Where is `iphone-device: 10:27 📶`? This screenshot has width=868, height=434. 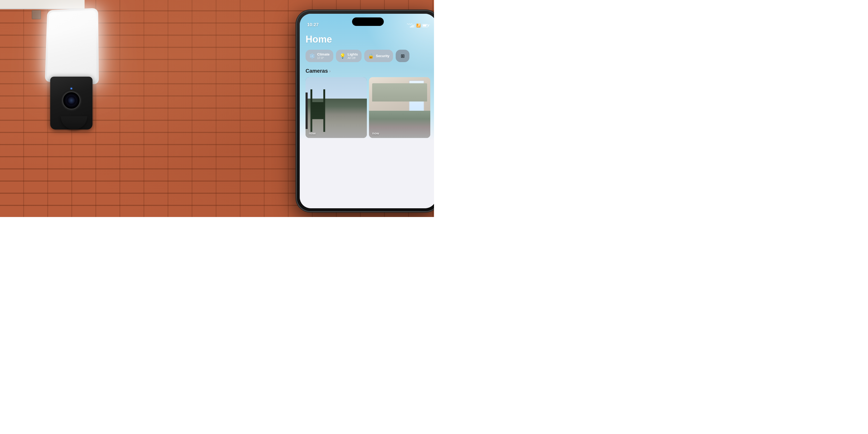 iphone-device: 10:27 📶 is located at coordinates (365, 111).